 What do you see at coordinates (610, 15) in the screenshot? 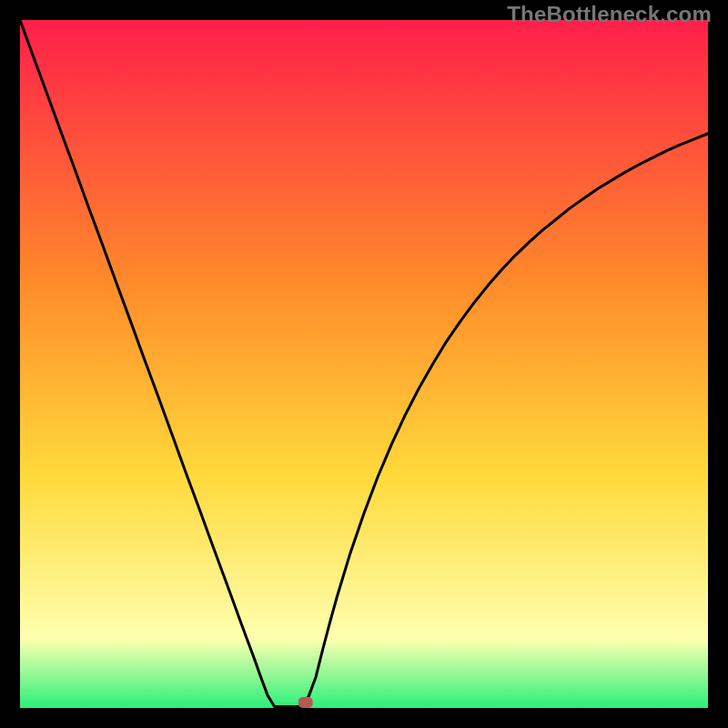
I see `watermark-text: TheBottleneck.com` at bounding box center [610, 15].